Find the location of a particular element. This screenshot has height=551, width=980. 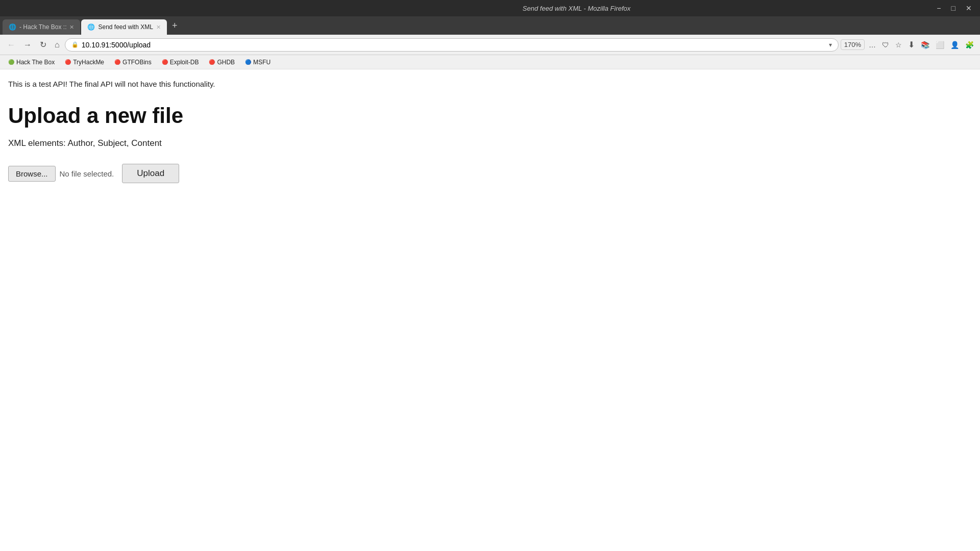

minimize-button: − is located at coordinates (939, 8).